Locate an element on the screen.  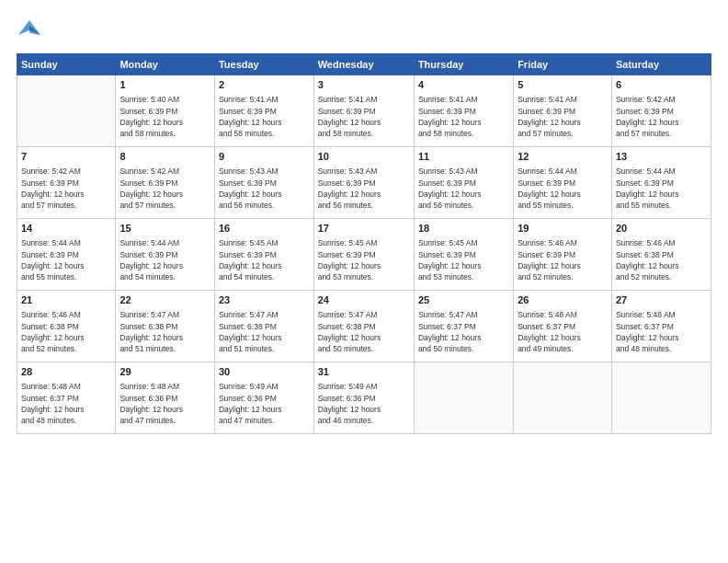
weekday-header-saturday: Saturday is located at coordinates (661, 64).